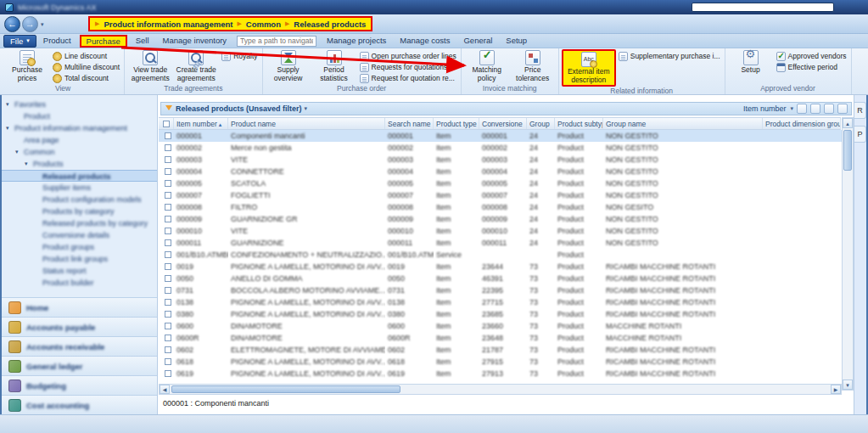 The height and width of the screenshot is (433, 868). What do you see at coordinates (80, 307) in the screenshot?
I see `module-home: Home` at bounding box center [80, 307].